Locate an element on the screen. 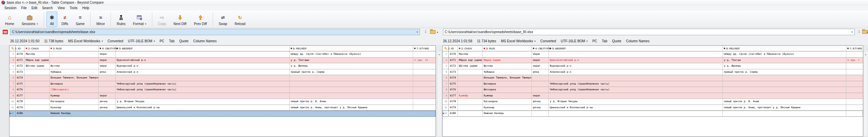 This screenshot has height=137, width=868. table-row: ▶124180Нижние Кинеры is located at coordinates (223, 114).